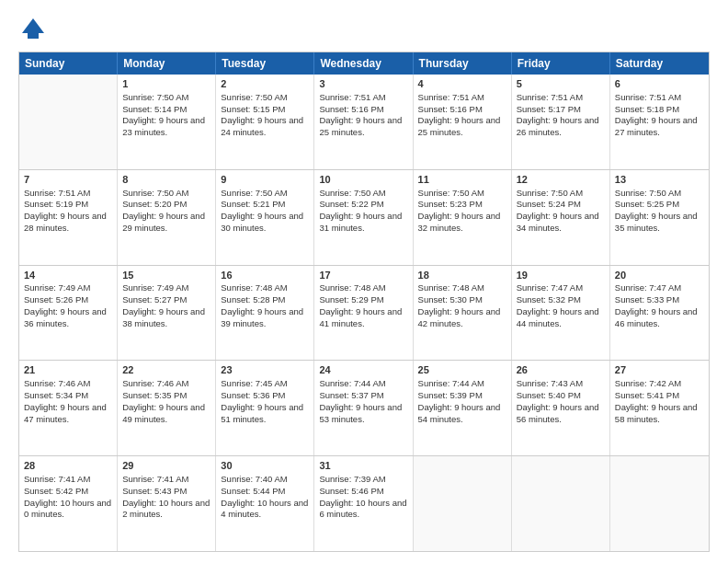 Image resolution: width=728 pixels, height=563 pixels. Describe the element at coordinates (463, 217) in the screenshot. I see `calendar-cell: 11Sunrise: 7:50 AMSunset: 5:23 PMDayligh…` at that location.